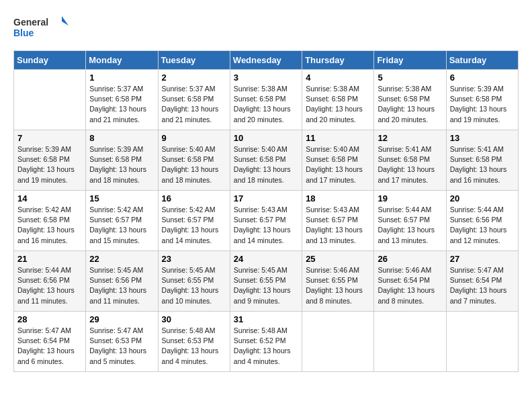  What do you see at coordinates (266, 259) in the screenshot?
I see `day-number: 24` at bounding box center [266, 259].